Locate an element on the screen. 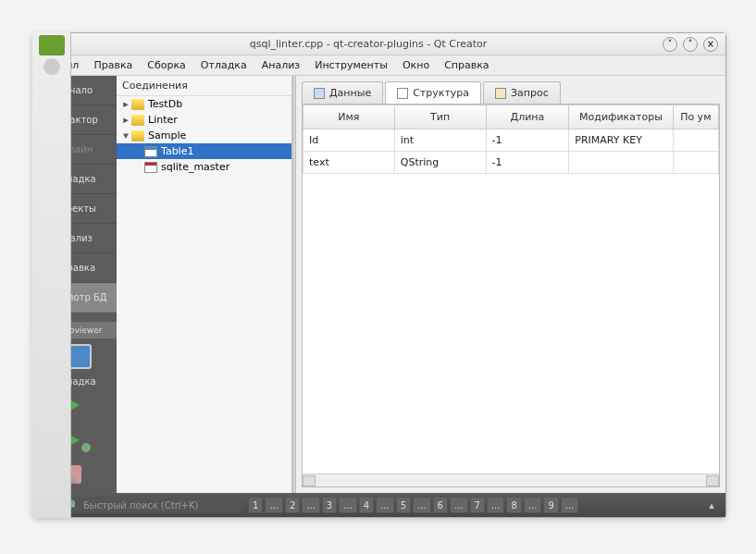 The image size is (756, 554). quick-search: 🔍 Быстрый поиск (Ctrl+K) is located at coordinates (152, 505).